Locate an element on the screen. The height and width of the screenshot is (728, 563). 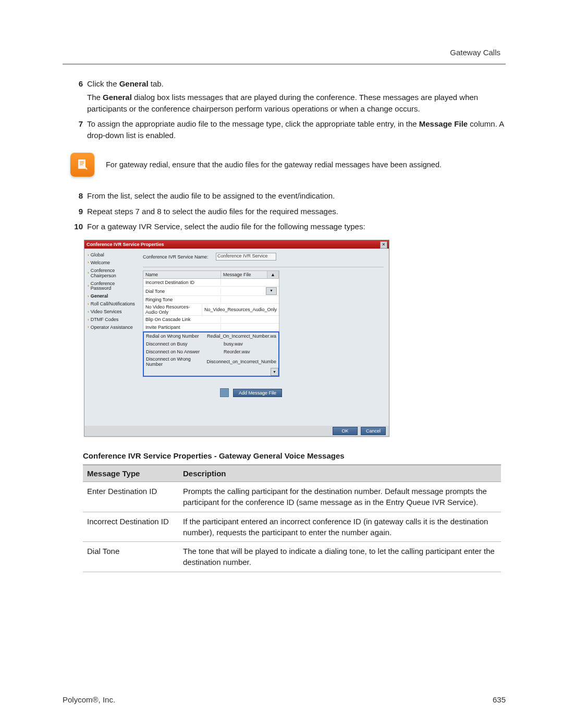
cell-name: Disconnect on Wrong Number is located at coordinates (174, 362).